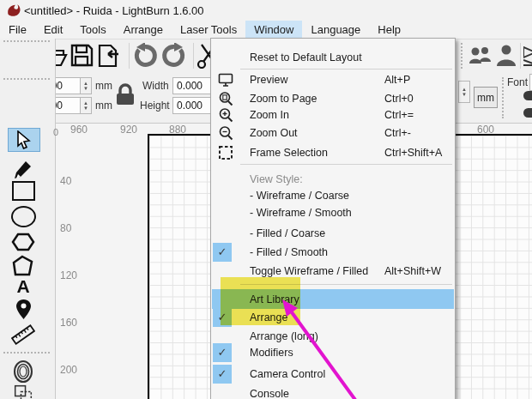 The width and height of the screenshot is (532, 399). I want to click on ruler-h-label: 920, so click(129, 130).